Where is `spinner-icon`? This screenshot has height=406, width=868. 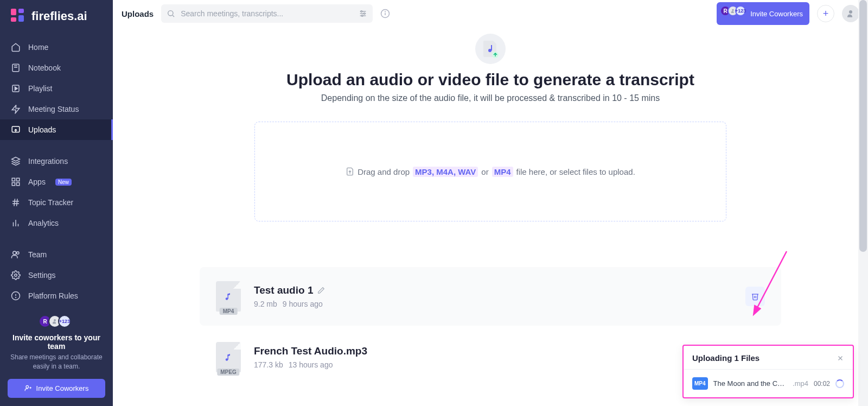 spinner-icon is located at coordinates (840, 384).